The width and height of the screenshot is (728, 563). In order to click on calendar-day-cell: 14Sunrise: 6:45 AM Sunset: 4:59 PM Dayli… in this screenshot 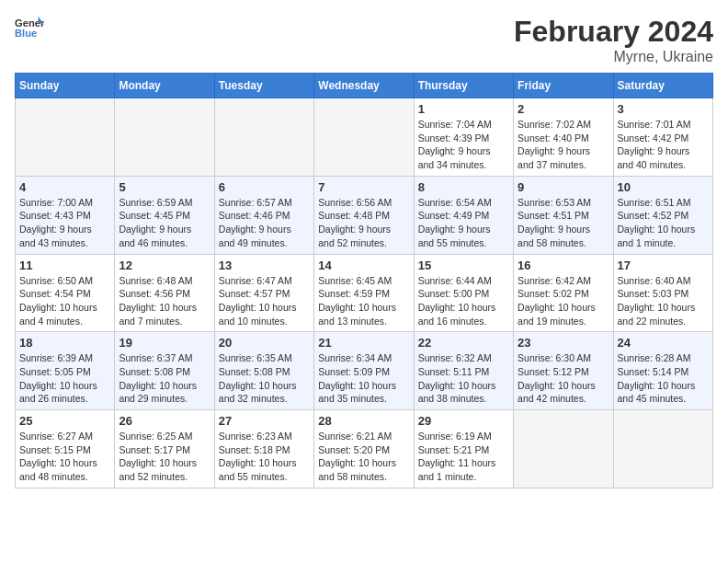, I will do `click(364, 293)`.